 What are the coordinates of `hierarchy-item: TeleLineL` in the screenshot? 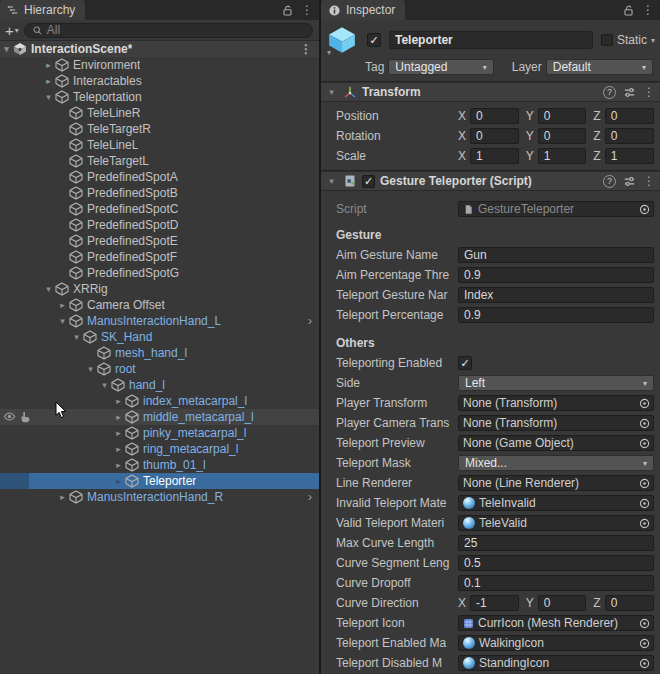 It's located at (160, 145).